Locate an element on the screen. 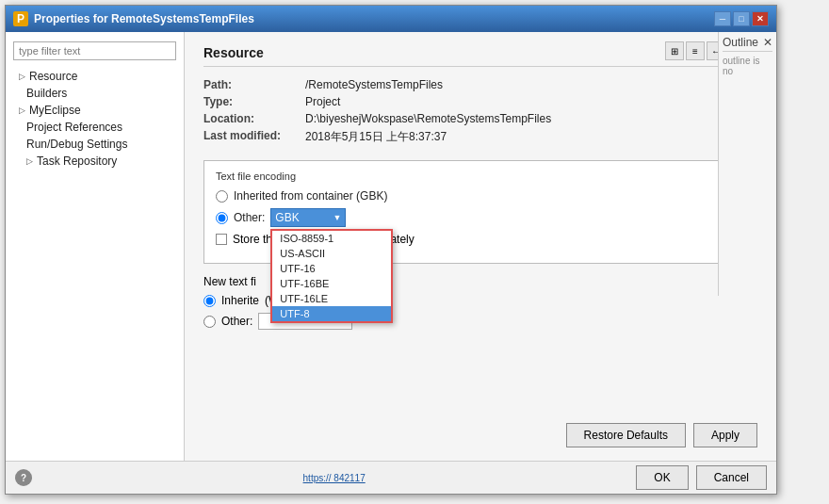  sidebar-item-label: MyEclipse is located at coordinates (55, 110).